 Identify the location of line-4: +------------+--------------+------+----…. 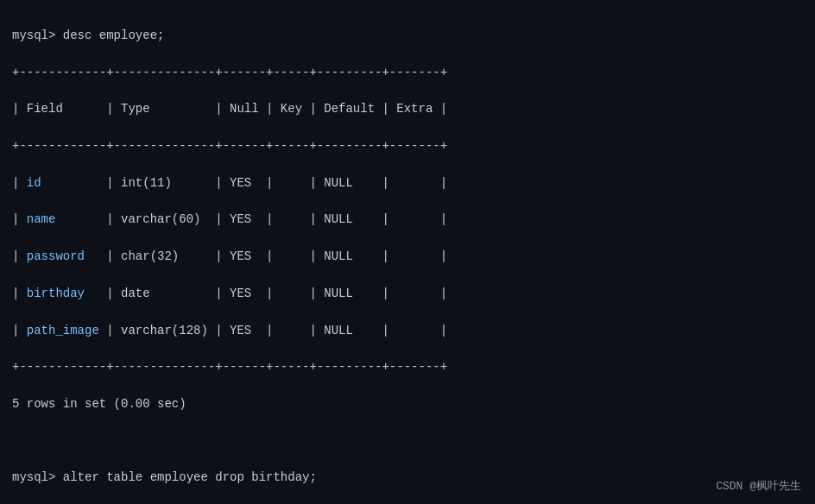
(408, 147).